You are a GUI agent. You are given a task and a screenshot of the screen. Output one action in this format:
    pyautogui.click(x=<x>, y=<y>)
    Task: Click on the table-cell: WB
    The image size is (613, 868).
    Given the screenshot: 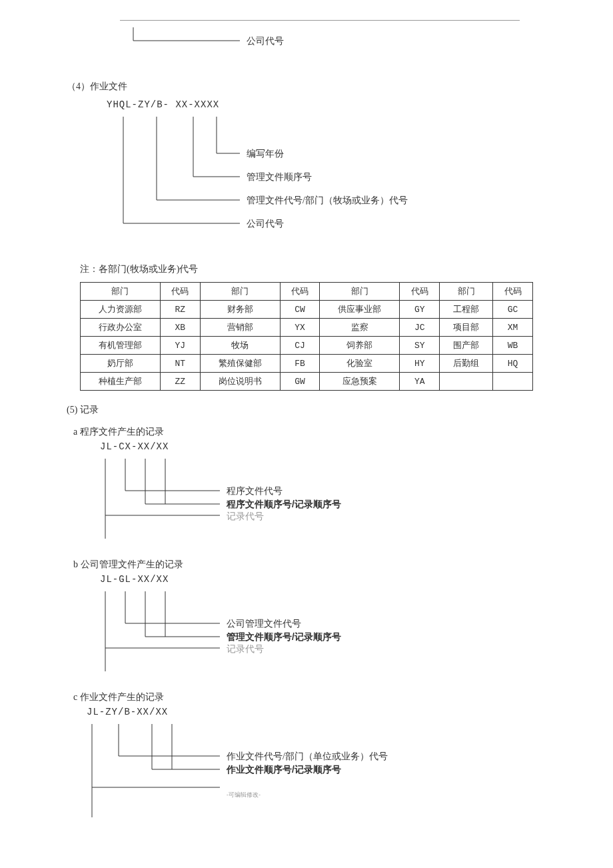 What is the action you would take?
    pyautogui.click(x=513, y=345)
    